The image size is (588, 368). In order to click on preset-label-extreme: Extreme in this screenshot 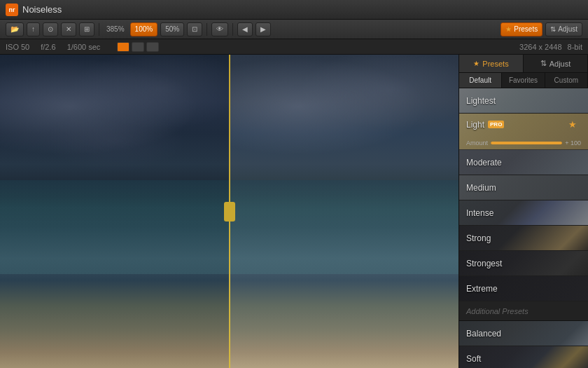, I will do `click(479, 289)`.